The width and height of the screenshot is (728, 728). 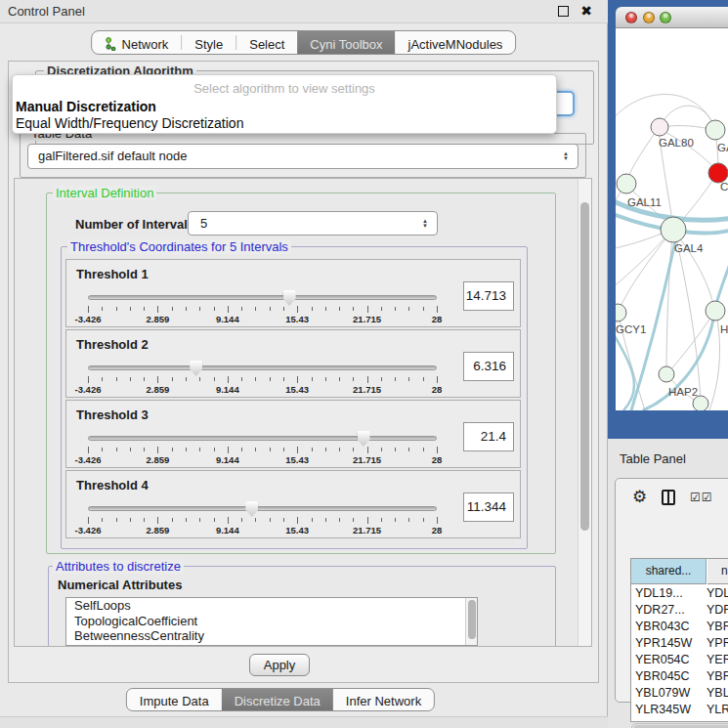 I want to click on columns-icon, so click(x=668, y=497).